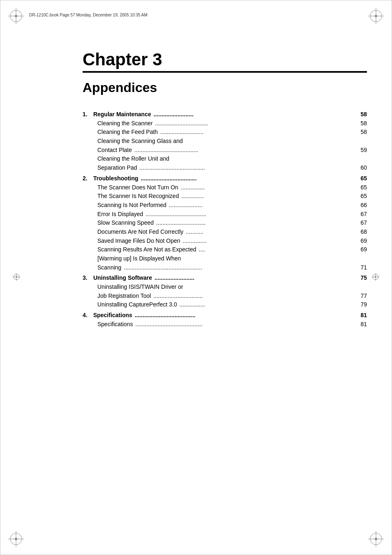 The height and width of the screenshot is (555, 392). Describe the element at coordinates (225, 278) in the screenshot. I see `toc-main-3: 3. Uninstalling Software ...............…` at that location.